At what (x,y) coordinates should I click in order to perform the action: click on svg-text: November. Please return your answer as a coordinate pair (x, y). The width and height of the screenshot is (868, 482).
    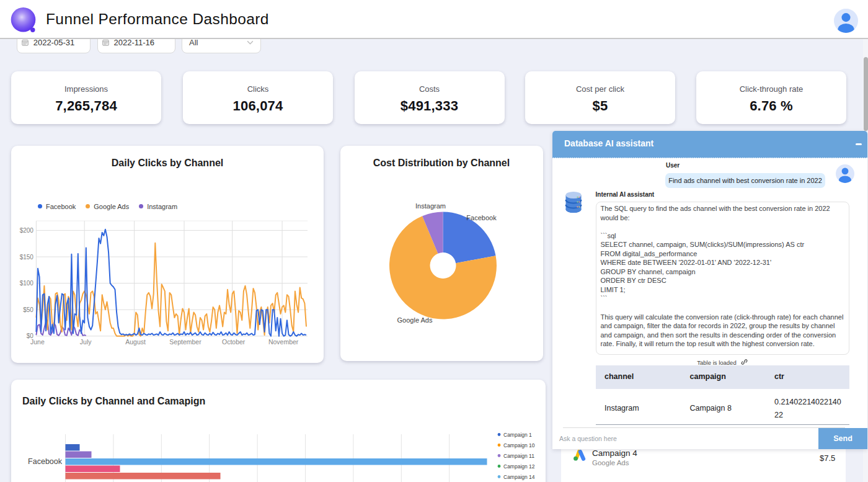
    Looking at the image, I should click on (284, 341).